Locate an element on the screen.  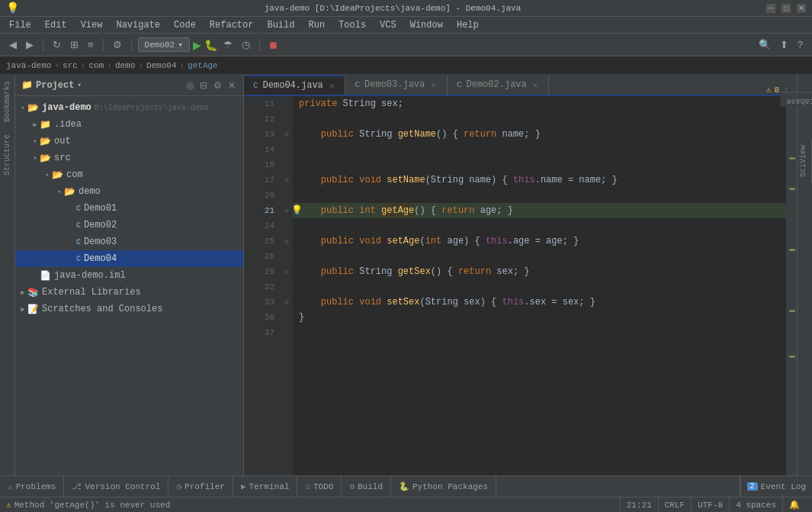
tree-item-com: ▾ 📂 com is located at coordinates (130, 175).